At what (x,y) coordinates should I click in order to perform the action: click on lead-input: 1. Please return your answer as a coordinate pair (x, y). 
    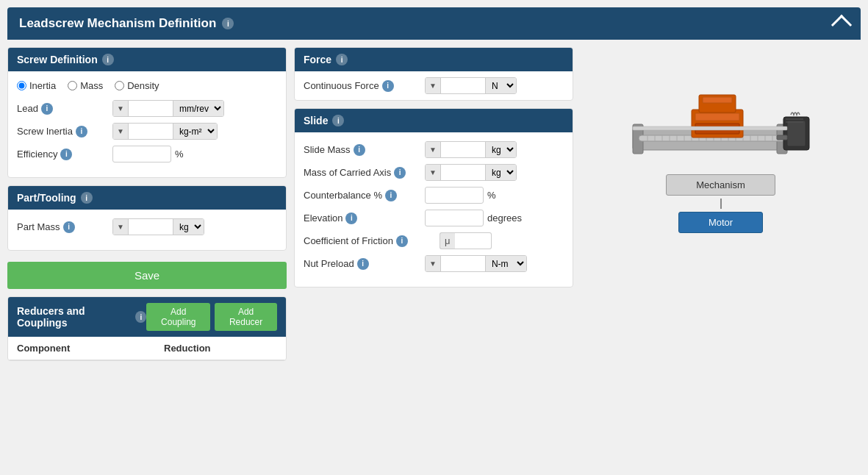
    Looking at the image, I should click on (151, 109).